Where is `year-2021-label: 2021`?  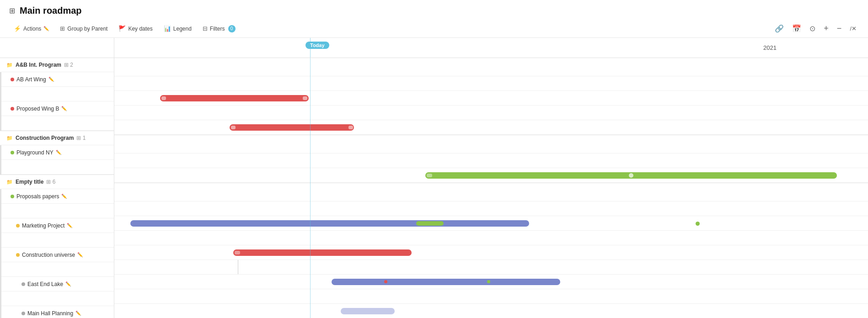
year-2021-label: 2021 is located at coordinates (770, 48).